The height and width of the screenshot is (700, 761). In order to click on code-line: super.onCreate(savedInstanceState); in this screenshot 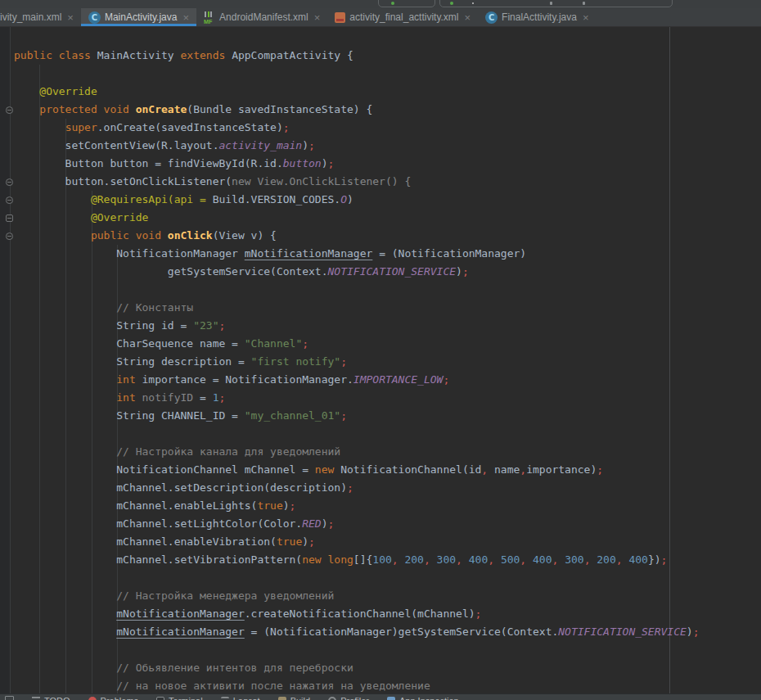, I will do `click(388, 128)`.